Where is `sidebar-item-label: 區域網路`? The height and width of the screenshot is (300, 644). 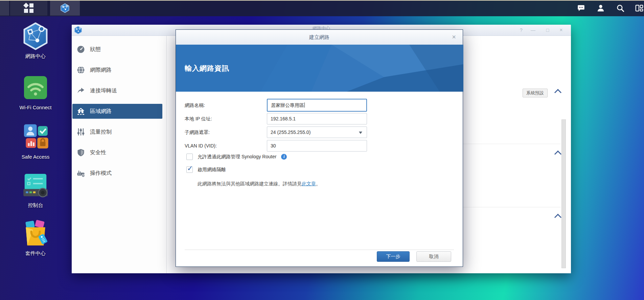 sidebar-item-label: 區域網路 is located at coordinates (101, 112).